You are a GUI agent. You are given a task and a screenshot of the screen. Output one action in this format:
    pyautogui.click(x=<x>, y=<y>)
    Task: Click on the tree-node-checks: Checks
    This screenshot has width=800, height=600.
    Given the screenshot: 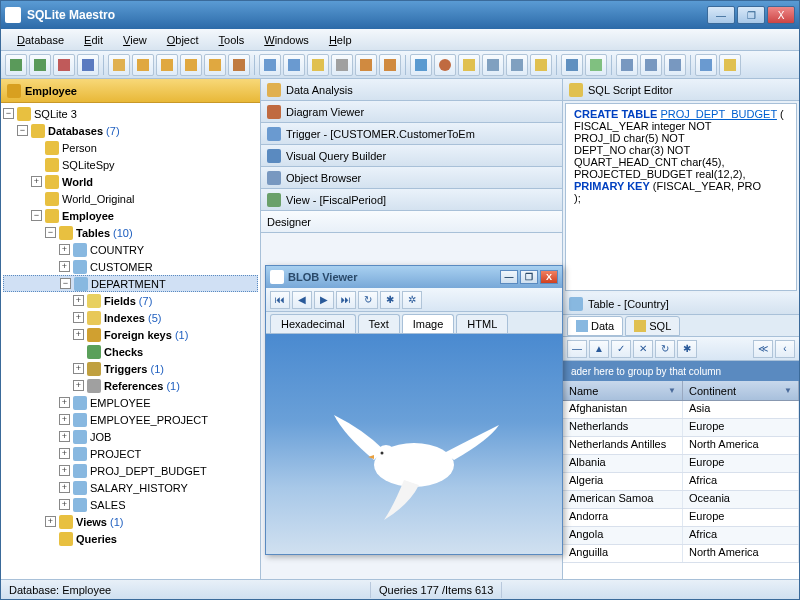 What is the action you would take?
    pyautogui.click(x=130, y=352)
    